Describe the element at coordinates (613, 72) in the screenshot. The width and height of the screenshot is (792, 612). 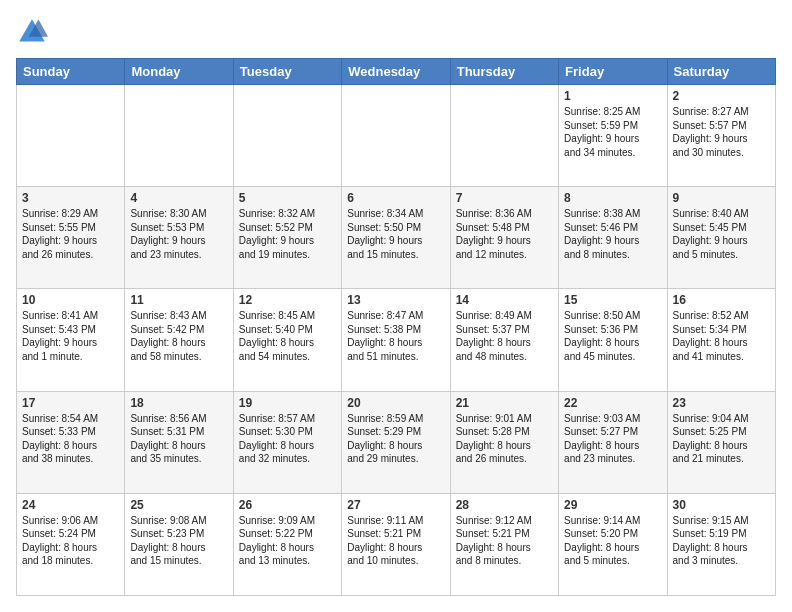
I see `weekday-header: Friday` at that location.